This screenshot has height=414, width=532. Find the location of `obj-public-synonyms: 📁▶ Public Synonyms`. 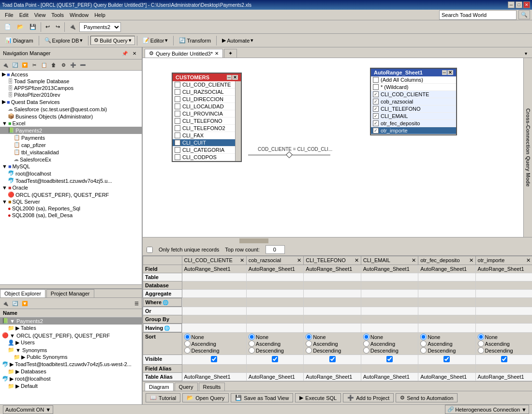

obj-public-synonyms: 📁▶ Public Synonyms is located at coordinates (71, 357).